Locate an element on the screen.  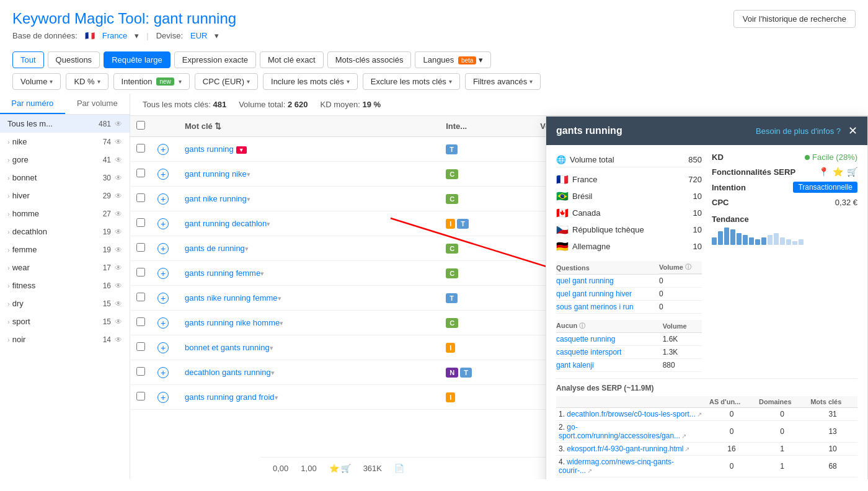
tab-broad: Requête large is located at coordinates (137, 60).